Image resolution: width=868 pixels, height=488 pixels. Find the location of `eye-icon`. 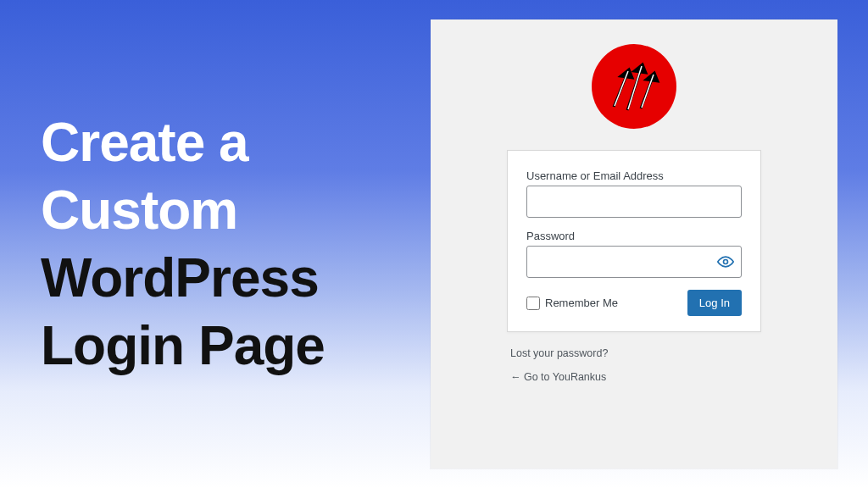

eye-icon is located at coordinates (726, 262).